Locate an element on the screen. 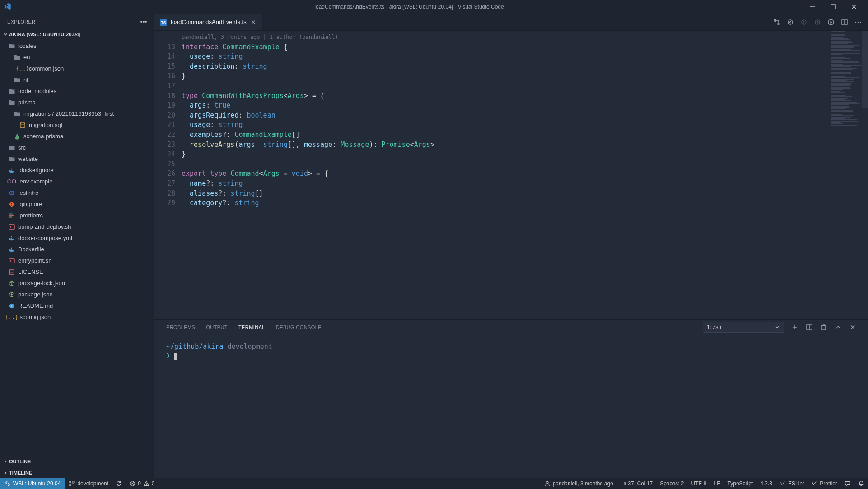 Image resolution: width=868 pixels, height=489 pixels. tree-item: {..}common.json is located at coordinates (77, 69).